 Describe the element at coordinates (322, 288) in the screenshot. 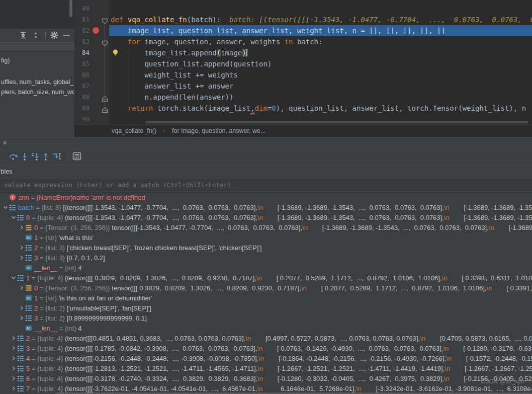

I see `variable-value: tensor([[[ 0.3829, 0.8209, 1.3026, ..., …` at that location.